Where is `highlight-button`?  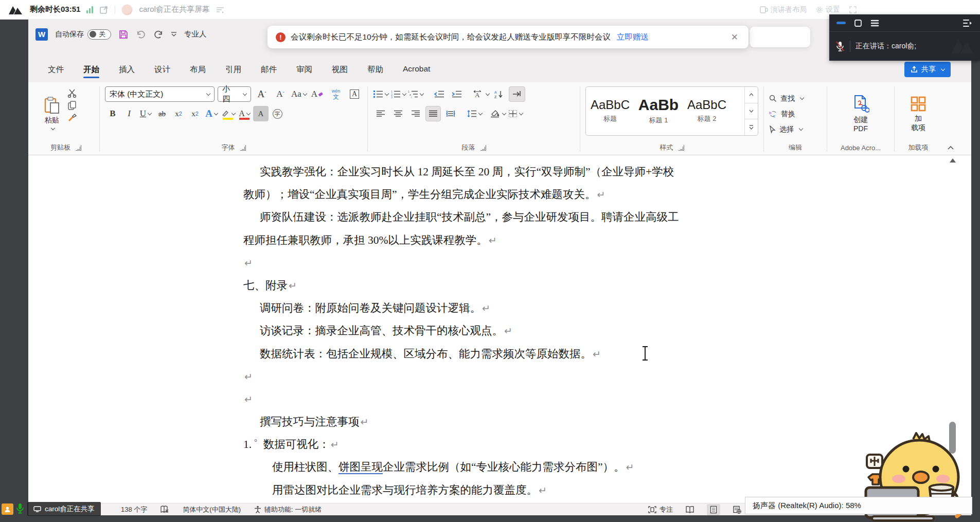
highlight-button is located at coordinates (228, 114).